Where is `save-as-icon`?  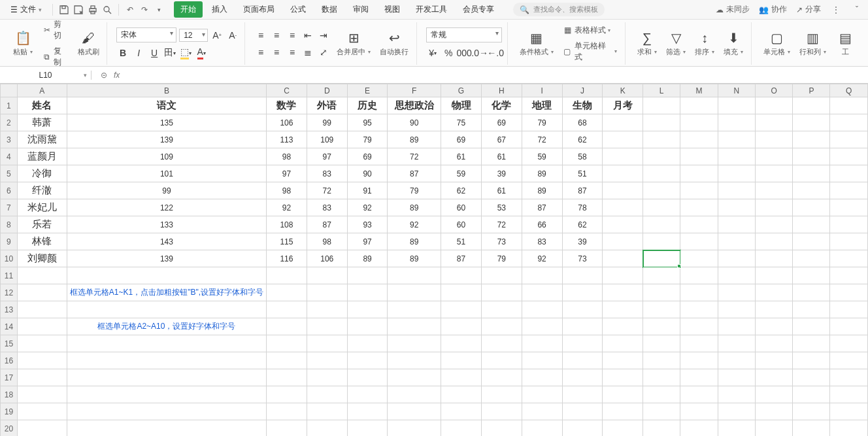 save-as-icon is located at coordinates (78, 10).